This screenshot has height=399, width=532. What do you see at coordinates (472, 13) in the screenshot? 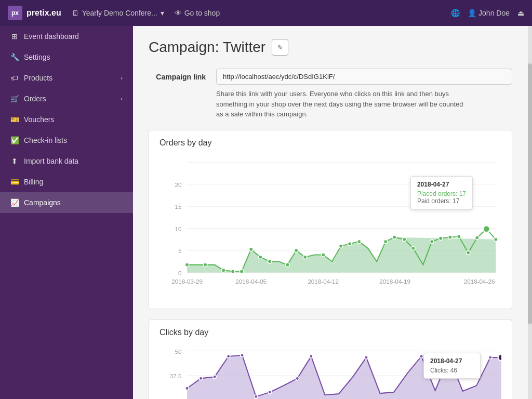
I see `user-icon: 👤` at bounding box center [472, 13].